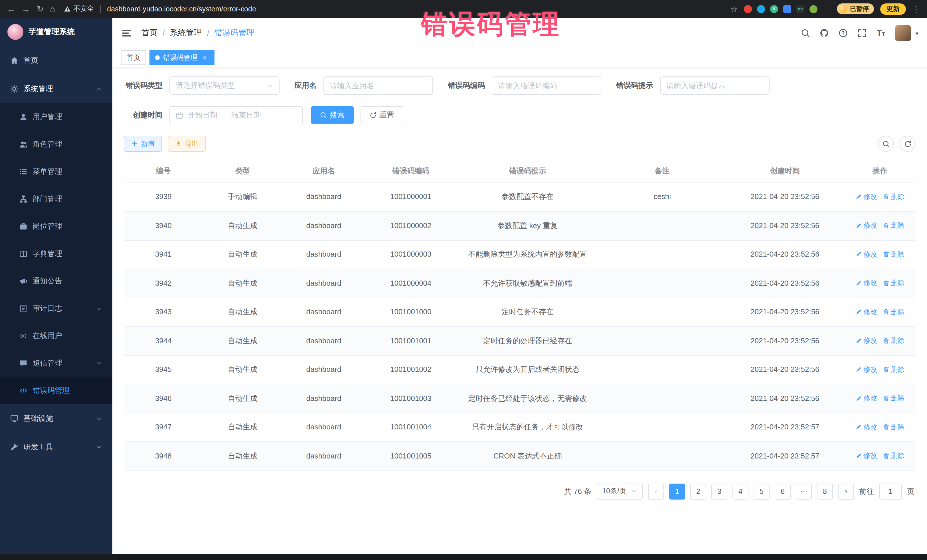  Describe the element at coordinates (53, 9) in the screenshot. I see `browser-home-icon: ⌂` at that location.